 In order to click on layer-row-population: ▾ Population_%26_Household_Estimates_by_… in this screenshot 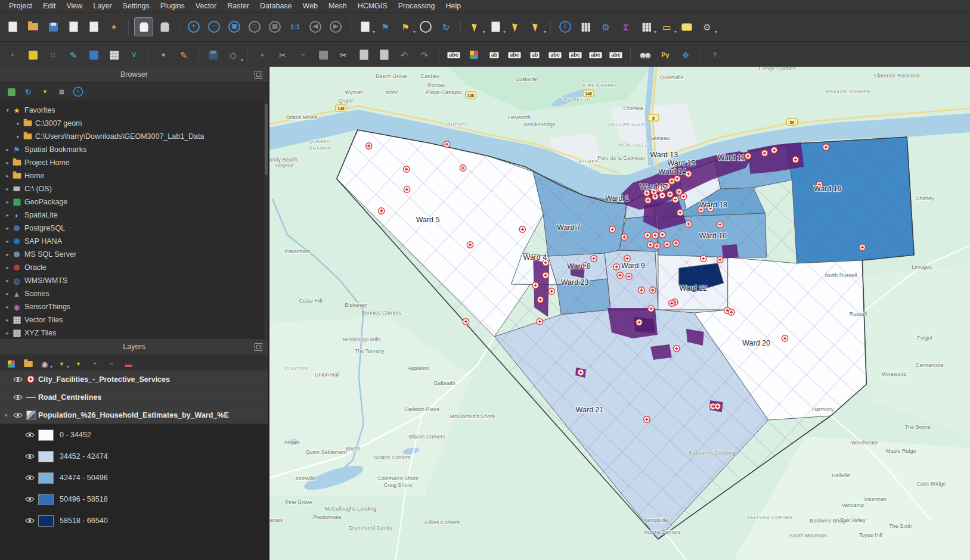, I will do `click(134, 415)`.